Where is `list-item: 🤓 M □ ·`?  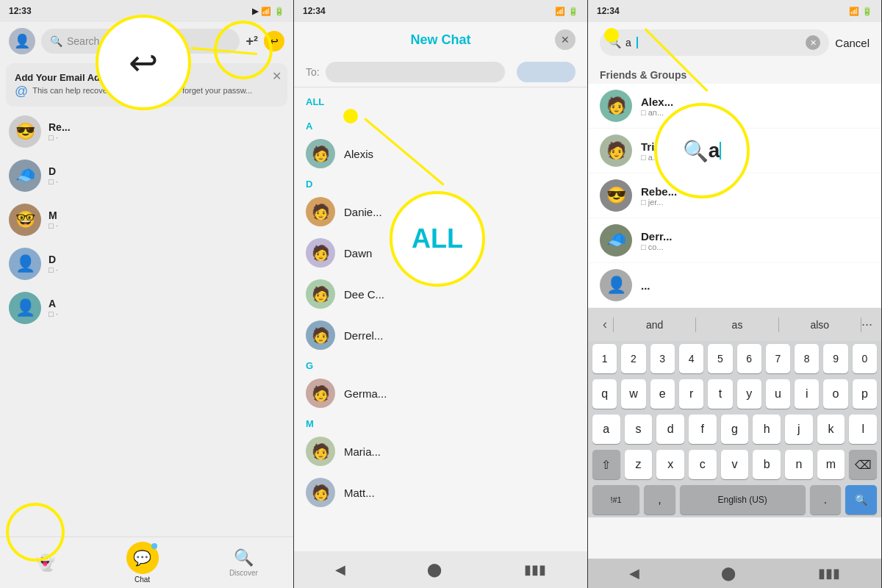 list-item: 🤓 M □ · is located at coordinates (147, 220).